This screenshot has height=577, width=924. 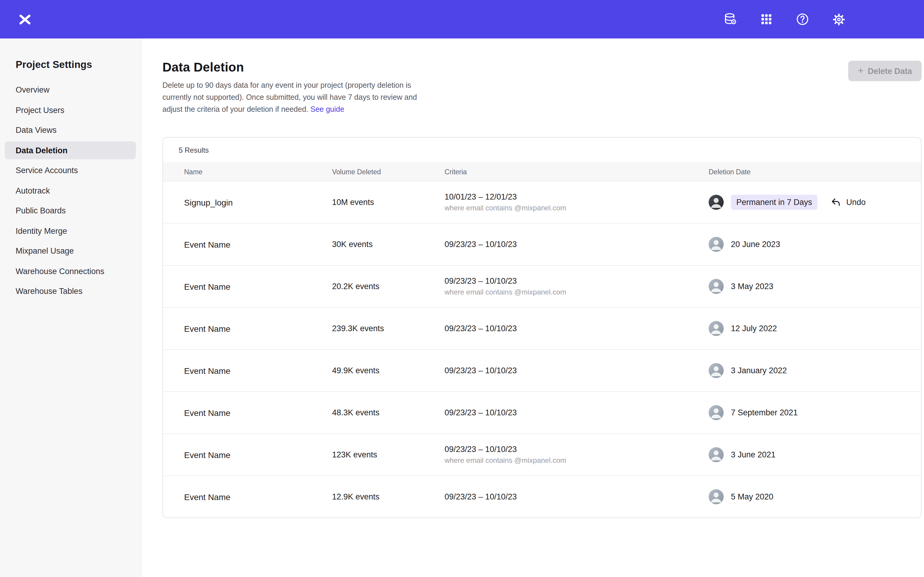 I want to click on sidebar-item-data-views: Data Views, so click(x=70, y=130).